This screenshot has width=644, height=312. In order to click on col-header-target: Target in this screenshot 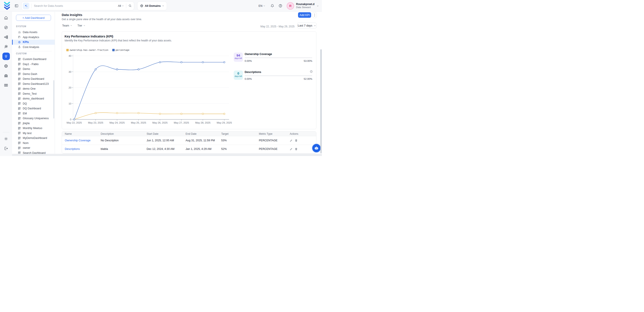, I will do `click(240, 134)`.